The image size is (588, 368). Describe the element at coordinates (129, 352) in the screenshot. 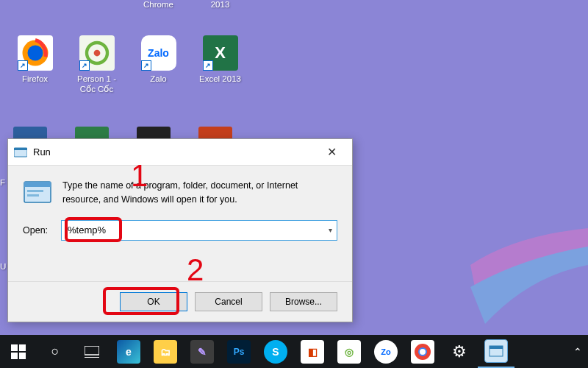

I see `edge-icon: e` at that location.